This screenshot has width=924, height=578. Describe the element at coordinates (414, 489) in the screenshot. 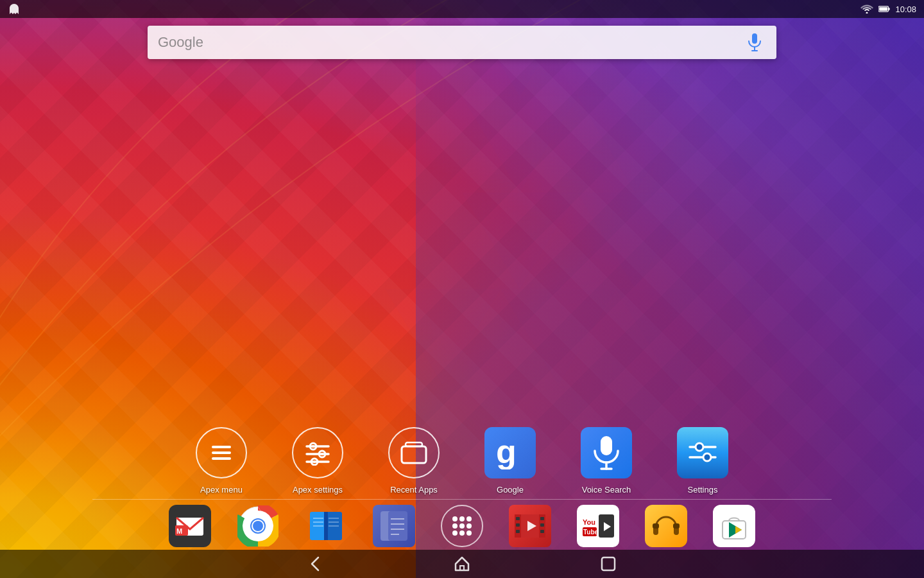

I see `recent-apps-label: Recent Apps` at that location.